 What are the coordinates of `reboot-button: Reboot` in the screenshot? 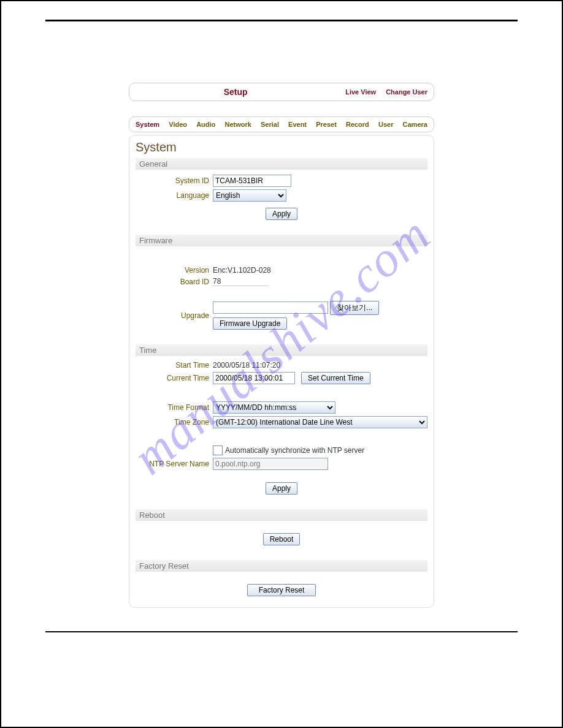 It's located at (282, 539).